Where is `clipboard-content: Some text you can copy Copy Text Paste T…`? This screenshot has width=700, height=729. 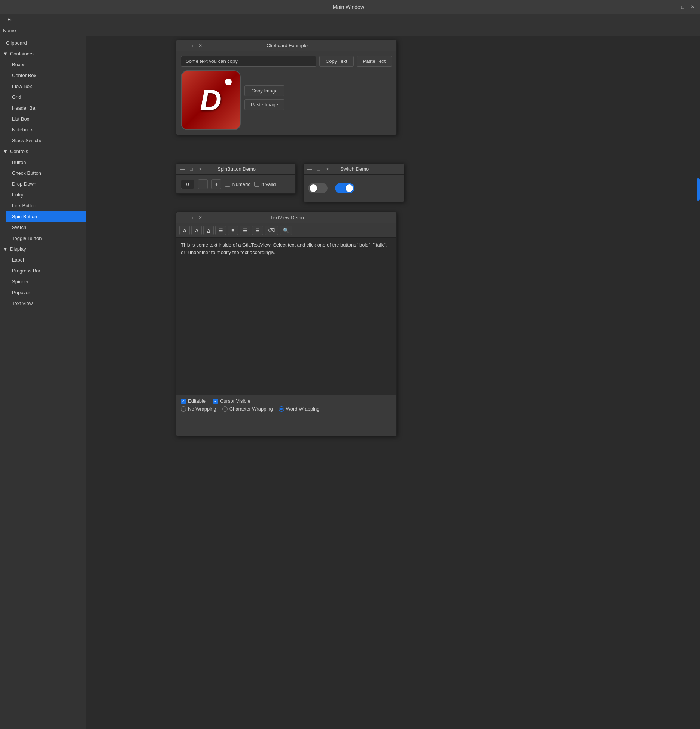
clipboard-content: Some text you can copy Copy Text Paste T… is located at coordinates (286, 93).